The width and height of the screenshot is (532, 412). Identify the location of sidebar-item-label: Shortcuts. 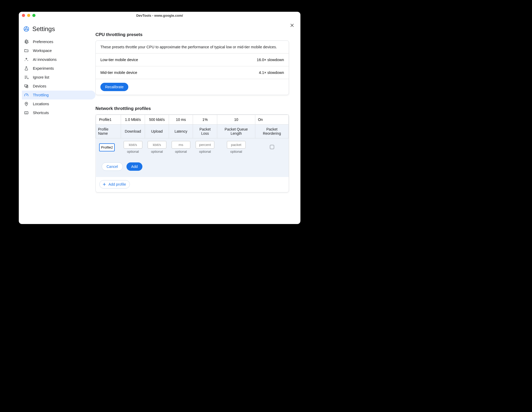
(41, 113).